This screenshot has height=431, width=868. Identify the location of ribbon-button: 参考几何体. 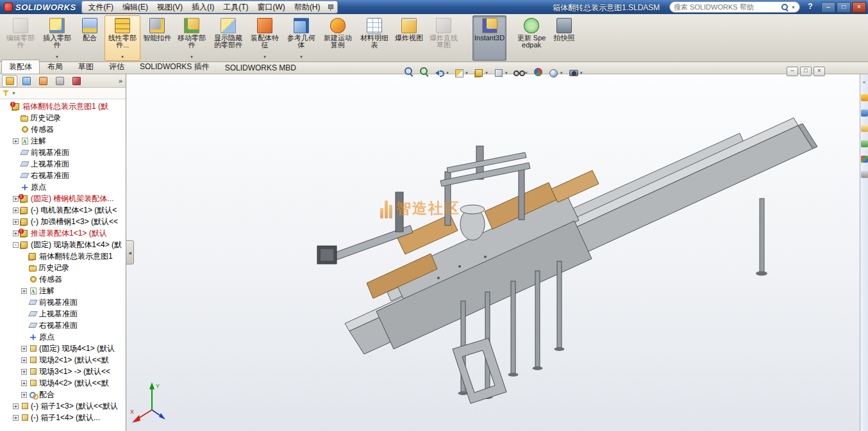
(301, 38).